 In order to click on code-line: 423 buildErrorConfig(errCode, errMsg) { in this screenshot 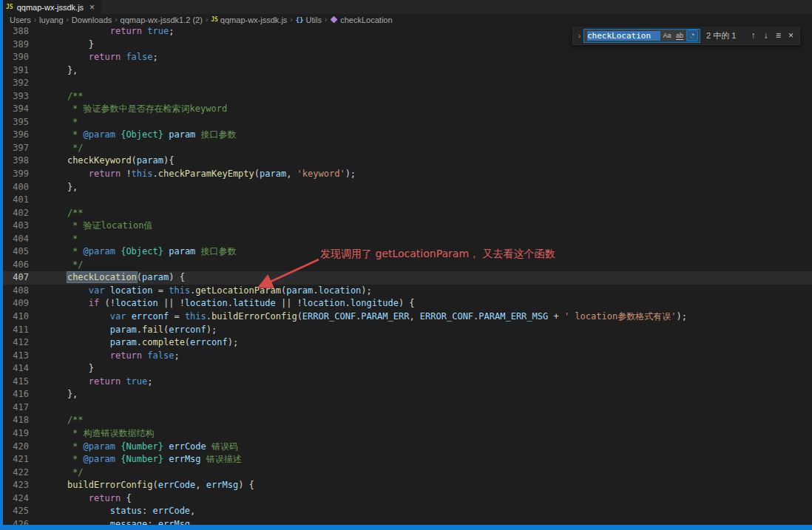, I will do `click(406, 486)`.